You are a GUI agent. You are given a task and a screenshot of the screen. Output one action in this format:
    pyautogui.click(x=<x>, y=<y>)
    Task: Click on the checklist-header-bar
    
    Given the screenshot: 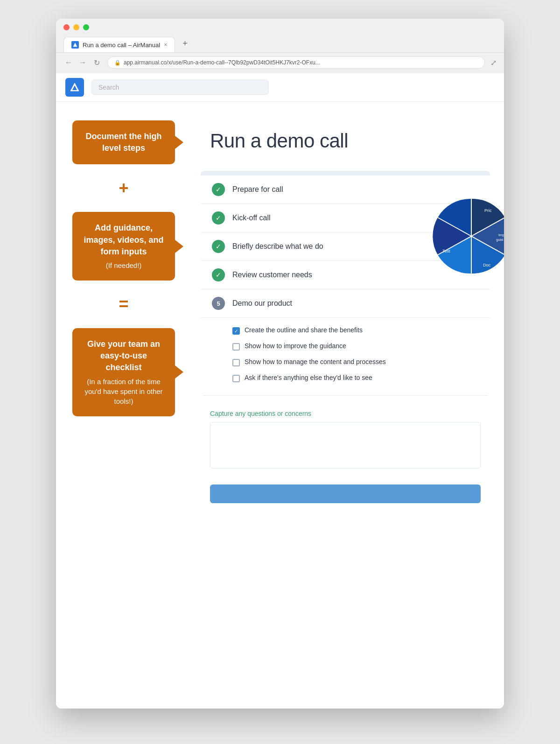 What is the action you would take?
    pyautogui.click(x=345, y=173)
    